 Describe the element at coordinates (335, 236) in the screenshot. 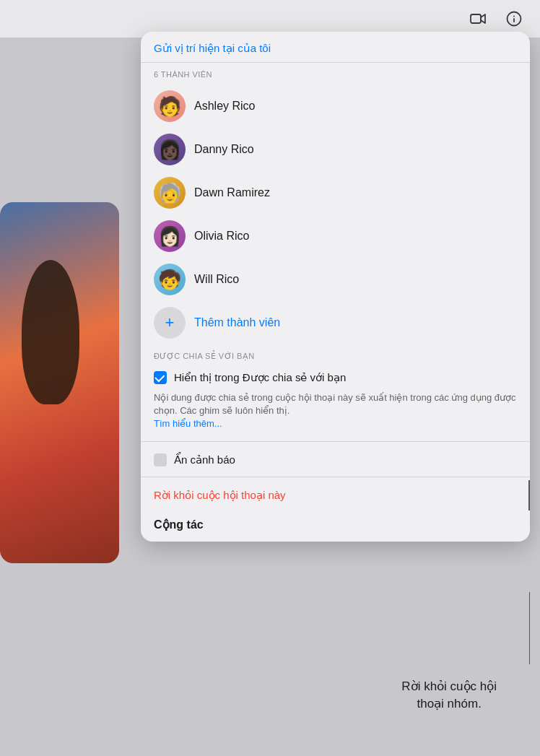

I see `member-item-olivia: 👩🏻 Olivia Rico` at that location.